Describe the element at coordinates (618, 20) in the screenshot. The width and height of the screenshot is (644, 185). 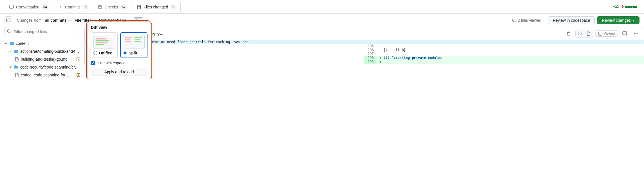
I see `review-changes-button: Review changes` at that location.